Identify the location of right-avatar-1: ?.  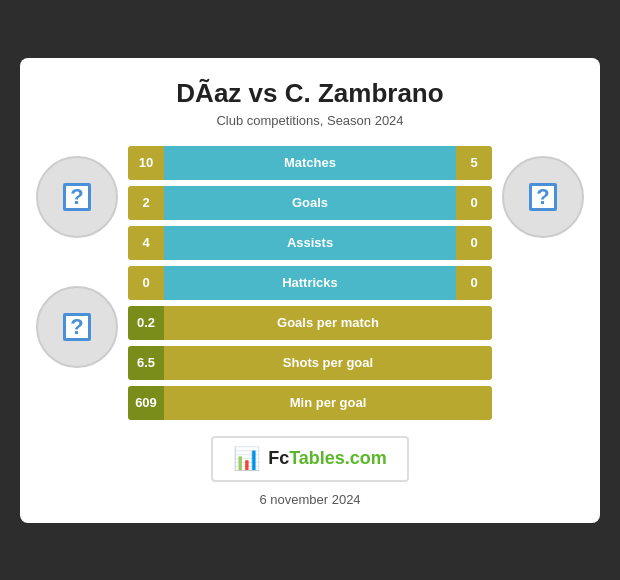
(543, 197).